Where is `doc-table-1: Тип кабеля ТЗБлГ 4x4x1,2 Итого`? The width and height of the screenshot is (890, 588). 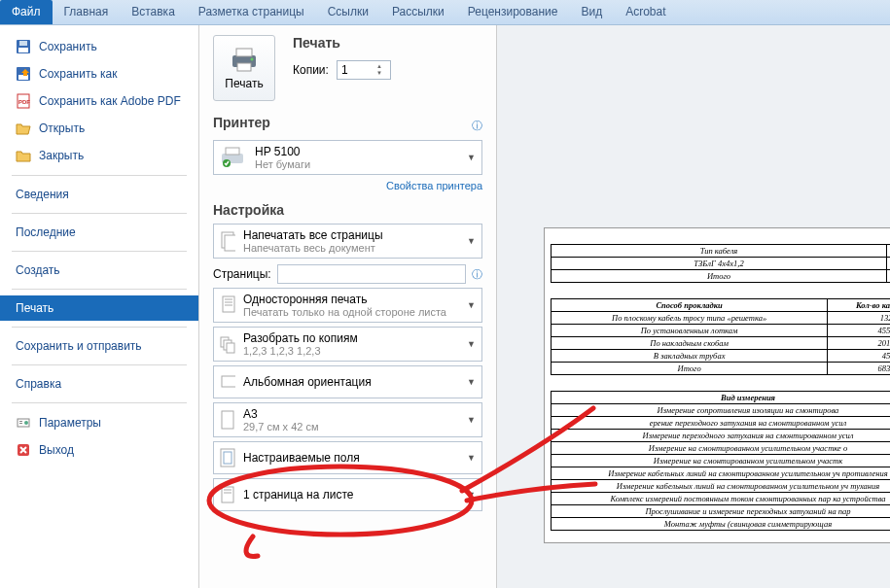 doc-table-1: Тип кабеля ТЗБлГ 4x4x1,2 Итого is located at coordinates (720, 263).